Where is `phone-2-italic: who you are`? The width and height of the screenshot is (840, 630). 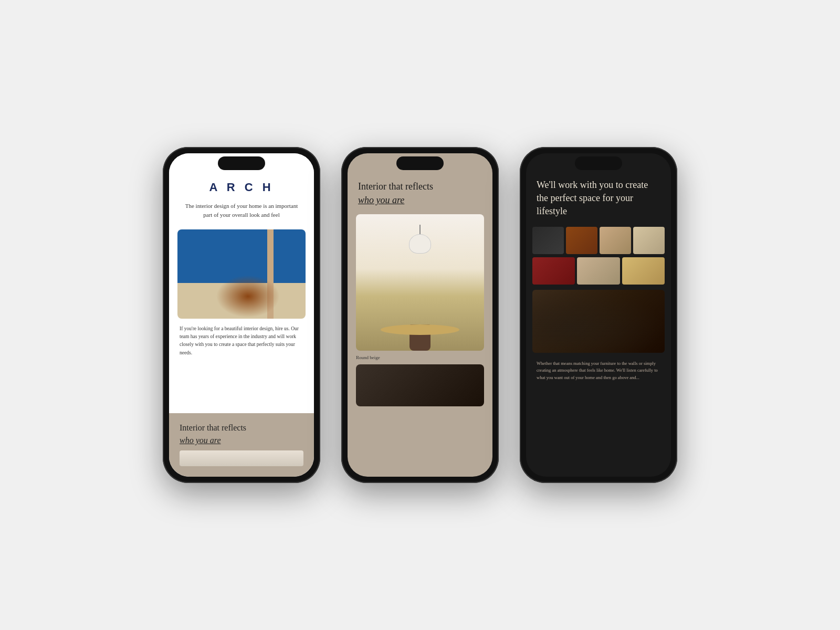
phone-2-italic: who you are is located at coordinates (420, 201).